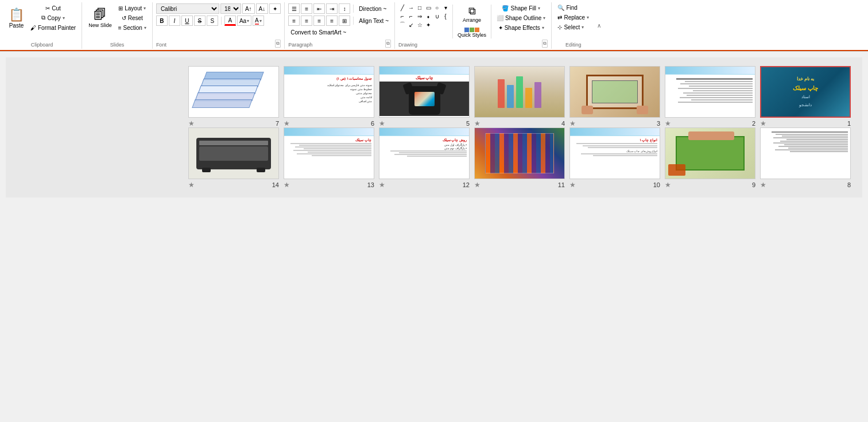  Describe the element at coordinates (234, 96) in the screenshot. I see `slide-item-7: ★ 7` at that location.